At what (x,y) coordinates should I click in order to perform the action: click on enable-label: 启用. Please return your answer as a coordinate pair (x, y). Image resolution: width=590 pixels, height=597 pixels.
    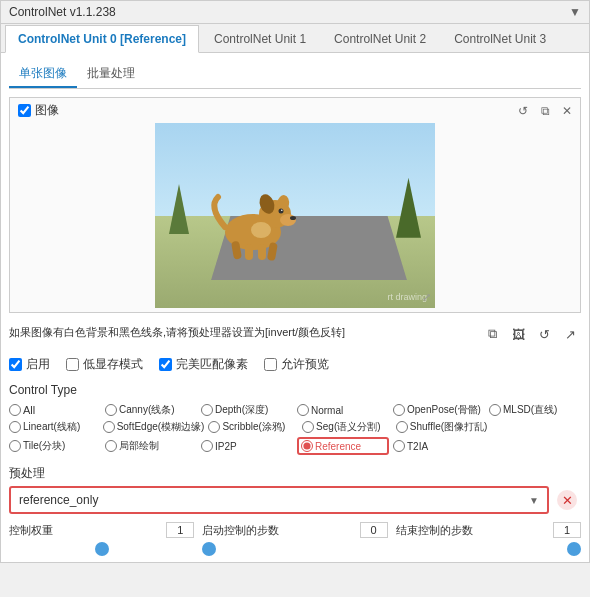
    Looking at the image, I should click on (38, 364).